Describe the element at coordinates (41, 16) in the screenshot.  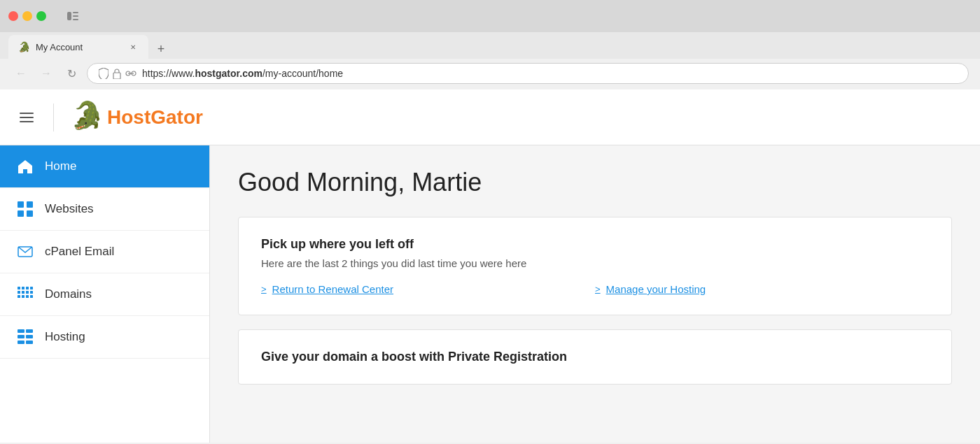
I see `maximize-window-button` at that location.